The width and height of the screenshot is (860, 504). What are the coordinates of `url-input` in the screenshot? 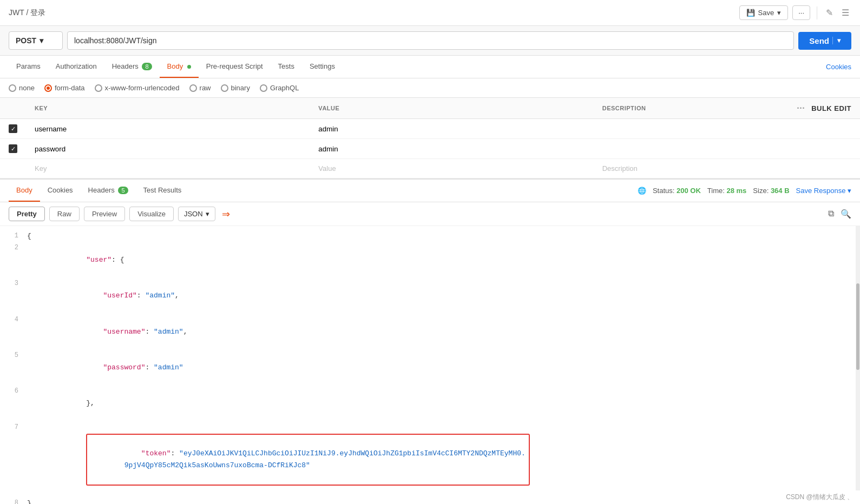 It's located at (431, 41).